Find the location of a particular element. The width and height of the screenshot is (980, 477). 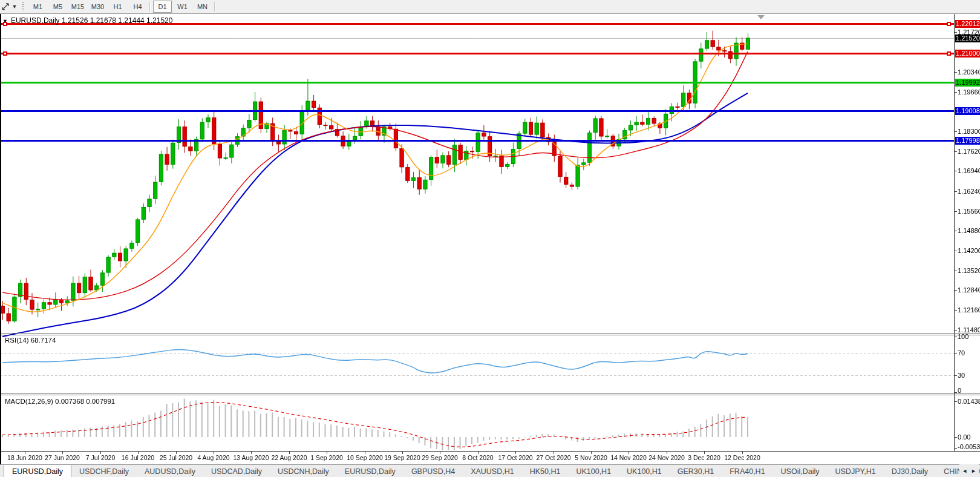

price-tick-label: 1.17620 is located at coordinates (969, 151).